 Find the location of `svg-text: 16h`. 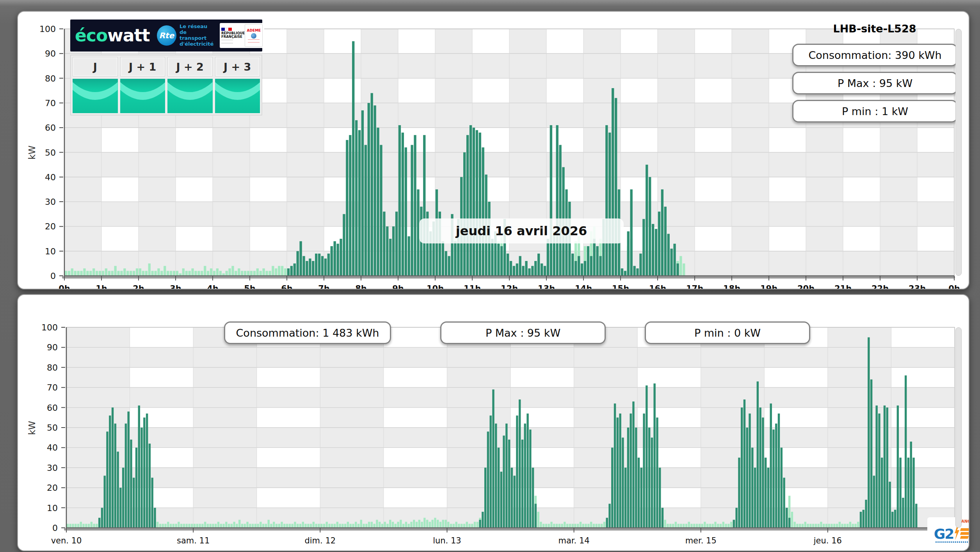

svg-text: 16h is located at coordinates (658, 286).